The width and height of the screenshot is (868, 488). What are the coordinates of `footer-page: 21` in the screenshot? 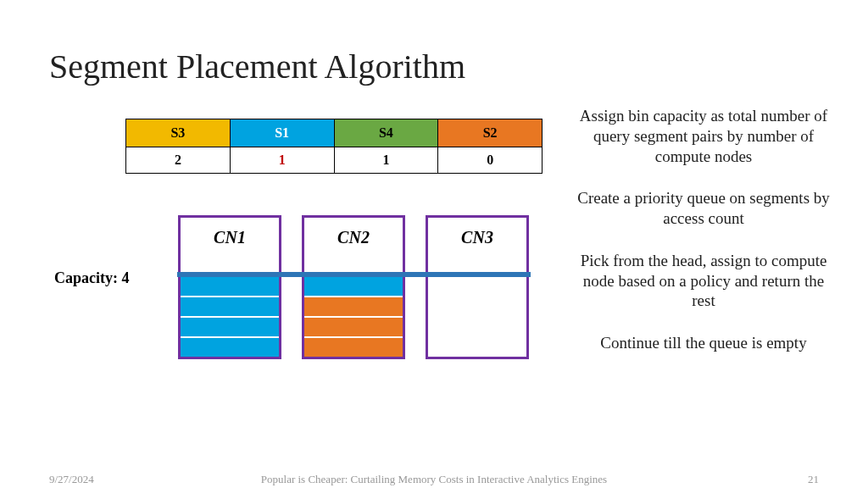 It's located at (814, 480).